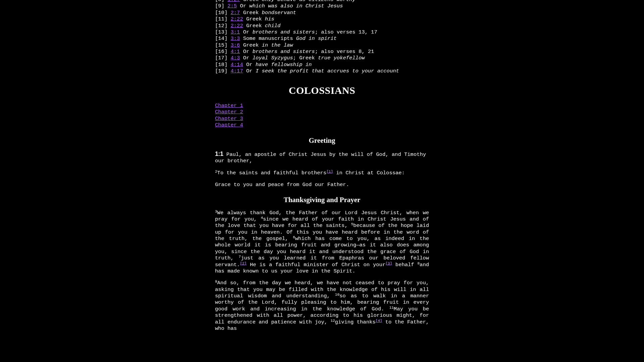  Describe the element at coordinates (322, 58) in the screenshot. I see `footnote-row: [17] 4:3 Or loyal Syzygus; Greek true yo…` at that location.